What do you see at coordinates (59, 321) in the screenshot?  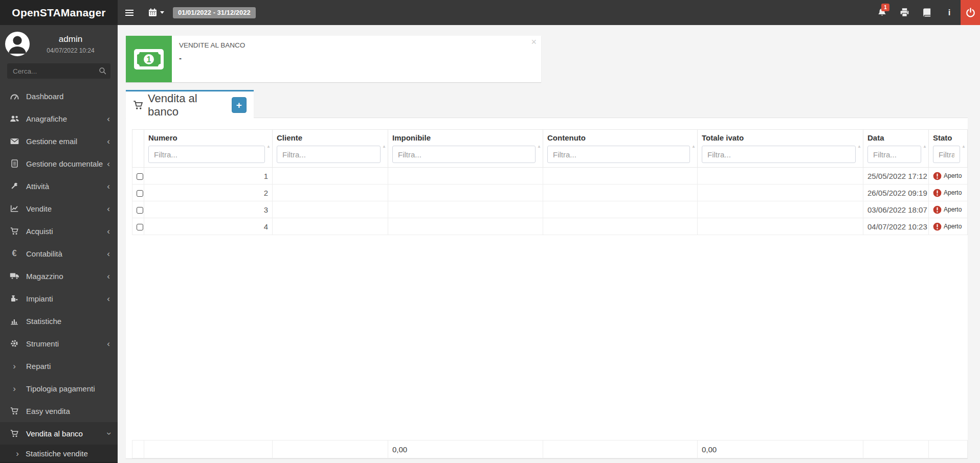 I see `sidebar-item-statistiche: Statistiche` at bounding box center [59, 321].